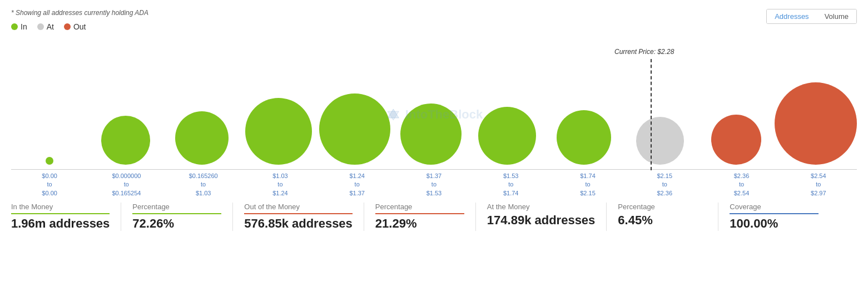  What do you see at coordinates (774, 224) in the screenshot?
I see `stat-value-6: 100.00%` at bounding box center [774, 224].